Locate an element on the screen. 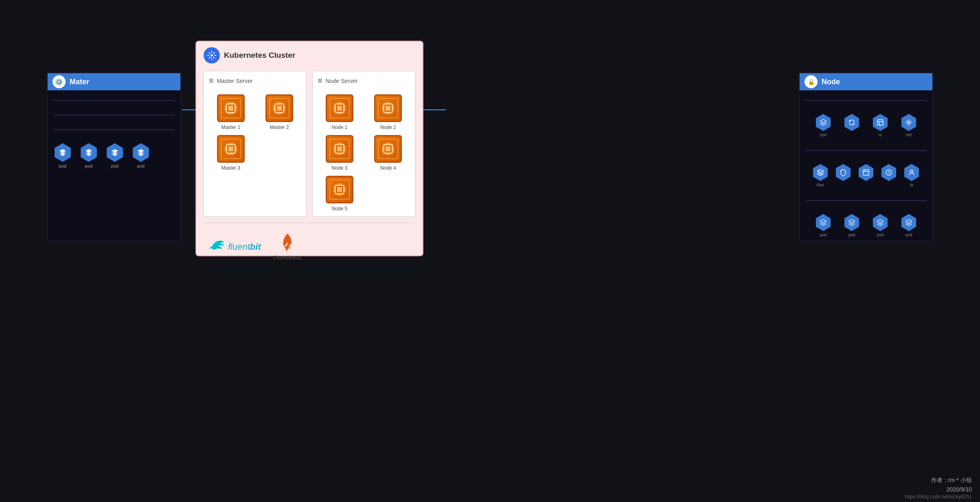  pod-icon-3: pod is located at coordinates (115, 156).